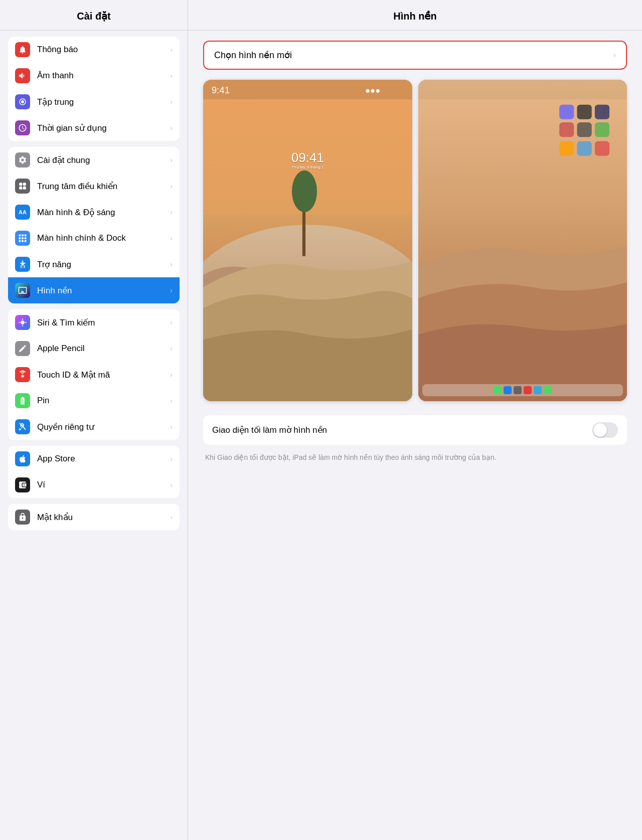 Image resolution: width=642 pixels, height=840 pixels. Describe the element at coordinates (508, 390) in the screenshot. I see `dock-icon-safari` at that location.